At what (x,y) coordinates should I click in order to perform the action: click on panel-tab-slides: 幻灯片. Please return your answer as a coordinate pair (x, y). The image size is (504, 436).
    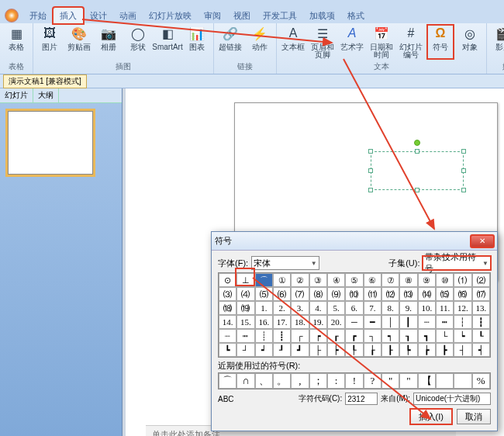
    Looking at the image, I should click on (17, 95).